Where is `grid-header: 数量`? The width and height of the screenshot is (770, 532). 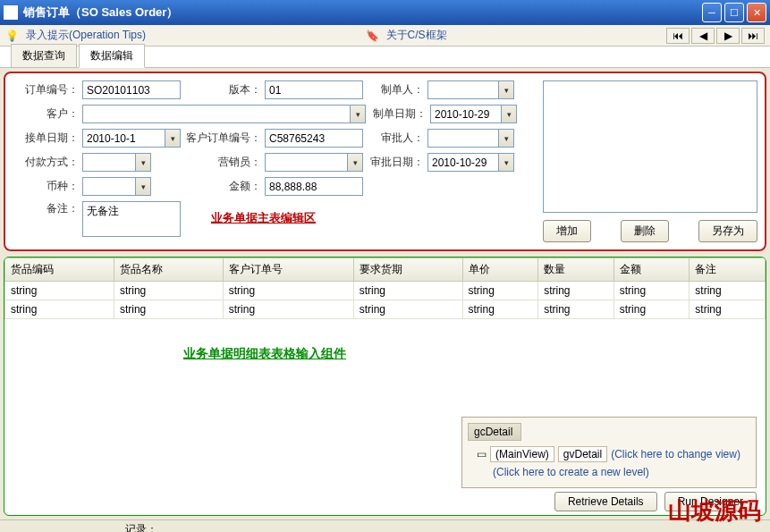
grid-header: 数量 is located at coordinates (576, 270).